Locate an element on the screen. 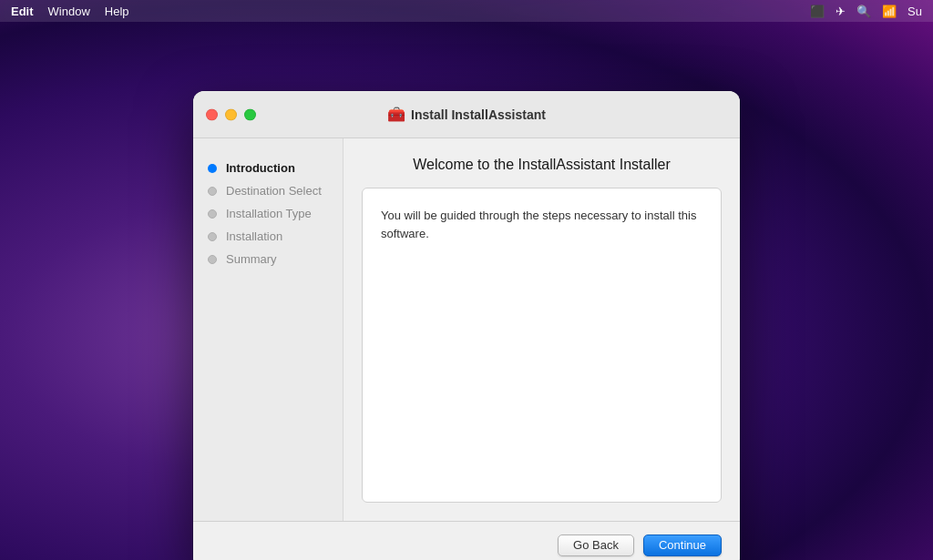  sidebar-label-destination: Destination Select is located at coordinates (273, 191).